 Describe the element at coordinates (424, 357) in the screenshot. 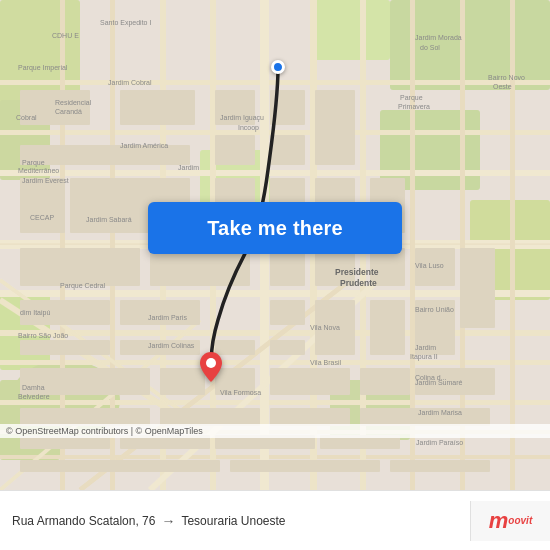

I see `svg-text: Itapura II` at that location.